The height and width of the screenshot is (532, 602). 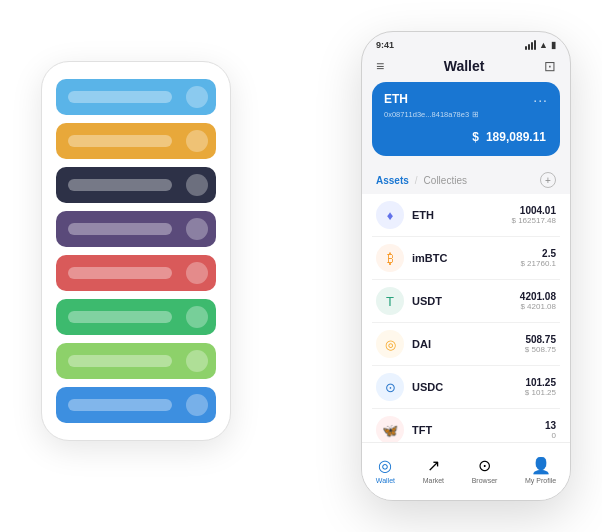 What do you see at coordinates (466, 302) in the screenshot?
I see `asset-item: TUSDT4201.08$ 4201.08` at bounding box center [466, 302].